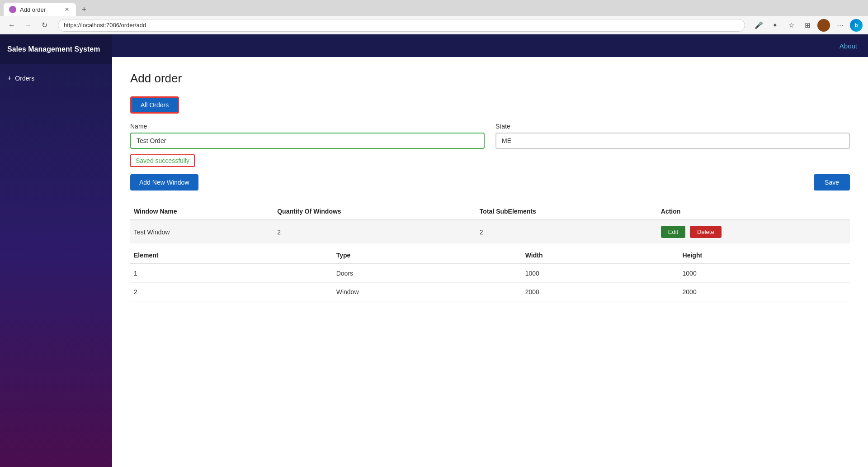 The image size is (868, 467). I want to click on browser-actions: 🎤 ✦ ☆ ⊞ ⋯ b, so click(807, 25).